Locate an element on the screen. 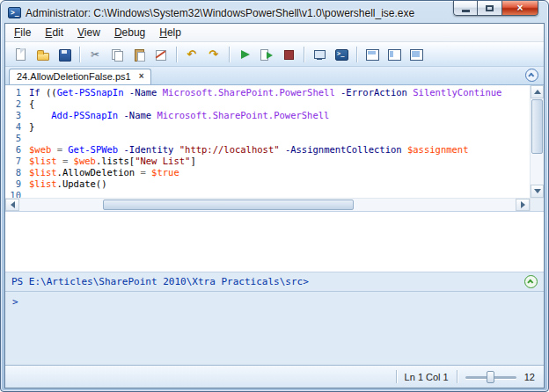  menu-file: File is located at coordinates (23, 33).